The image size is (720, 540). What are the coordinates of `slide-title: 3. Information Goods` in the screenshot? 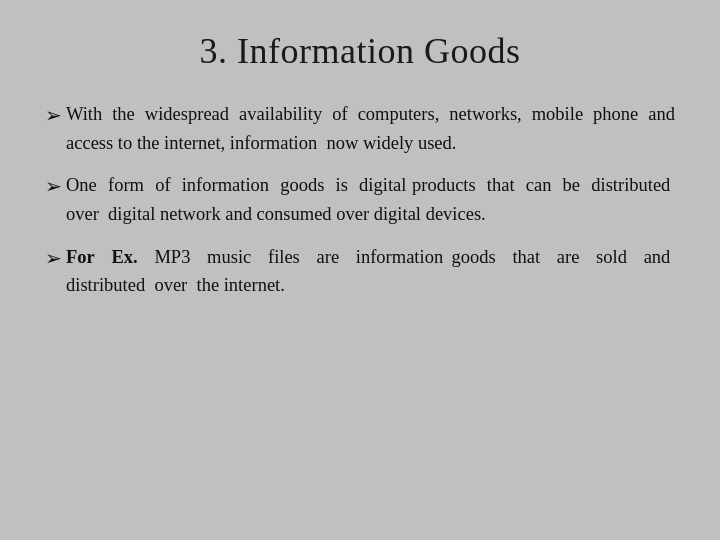 It's located at (360, 51).